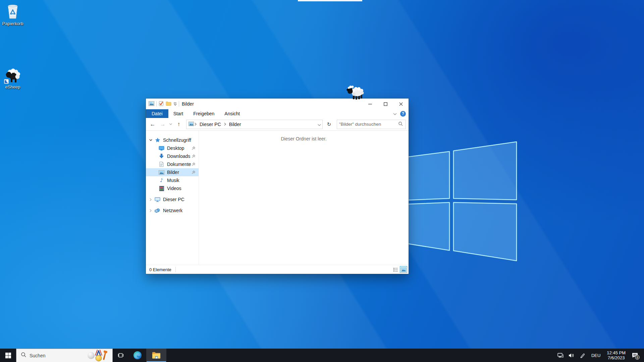  What do you see at coordinates (151, 140) in the screenshot?
I see `chevron-down-icon` at bounding box center [151, 140].